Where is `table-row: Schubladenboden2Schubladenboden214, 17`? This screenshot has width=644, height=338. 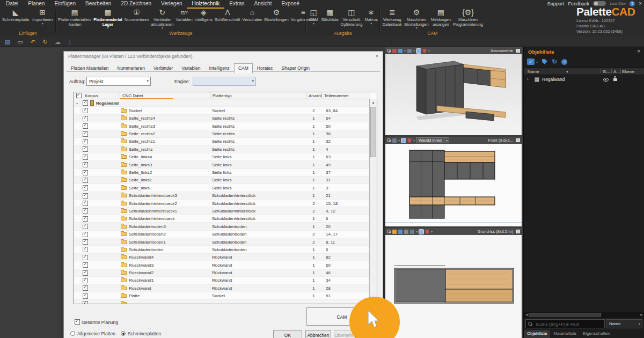 table-row: Schubladenboden2Schubladenboden214, 17 is located at coordinates (222, 234).